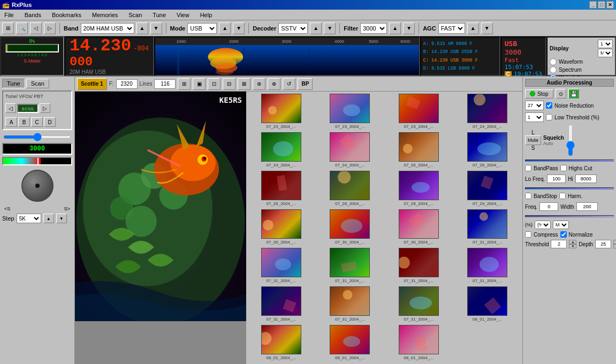 The width and height of the screenshot is (616, 364). Describe the element at coordinates (350, 304) in the screenshot. I see `gallery-item-21: 07_31_2004_...` at that location.